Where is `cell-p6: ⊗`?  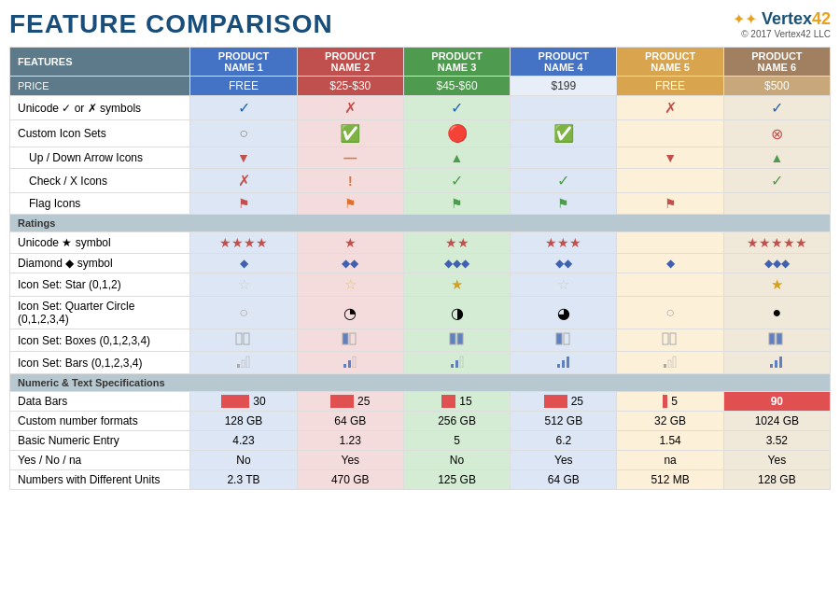
cell-p6: ⊗ is located at coordinates (777, 134).